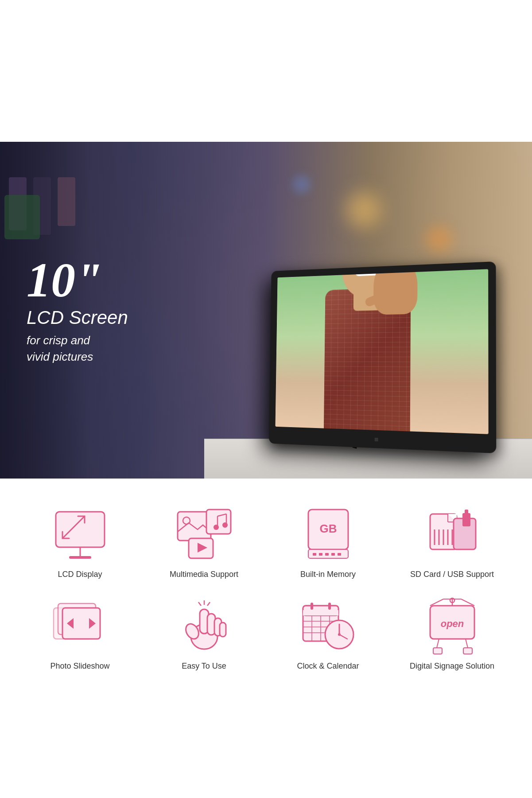 Image resolution: width=532 pixels, height=798 pixels. Describe the element at coordinates (266, 733) in the screenshot. I see `bottom-whitespace` at that location.